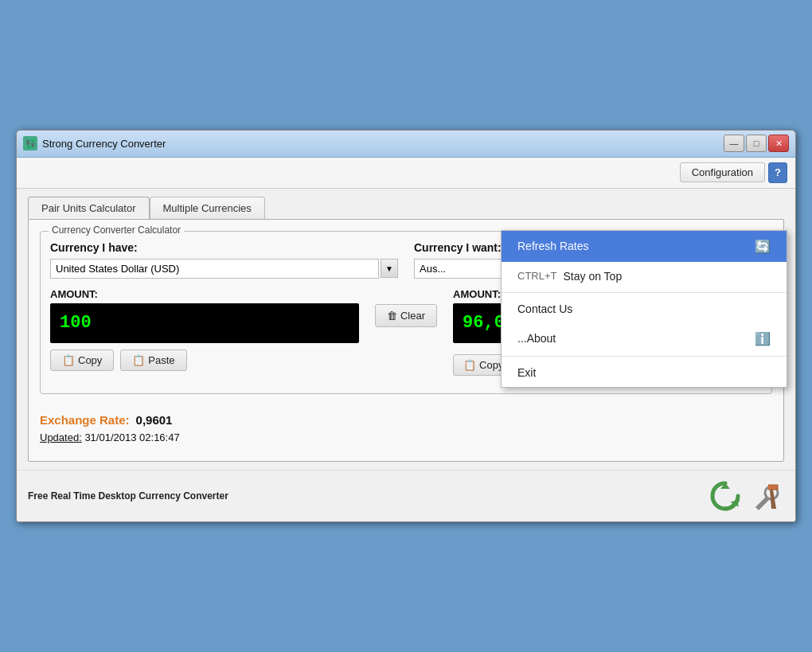 This screenshot has height=652, width=812. I want to click on clear-label: Clear, so click(412, 315).